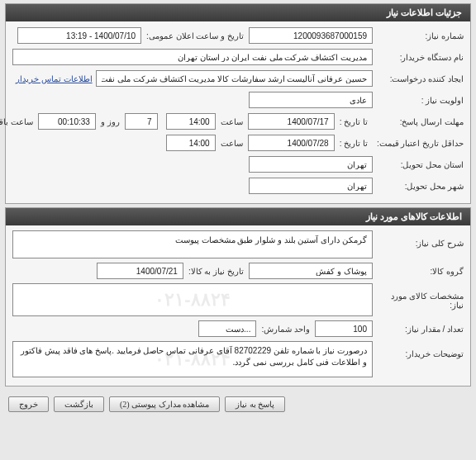  What do you see at coordinates (291, 121) in the screenshot?
I see `deadline-date-field` at bounding box center [291, 121].